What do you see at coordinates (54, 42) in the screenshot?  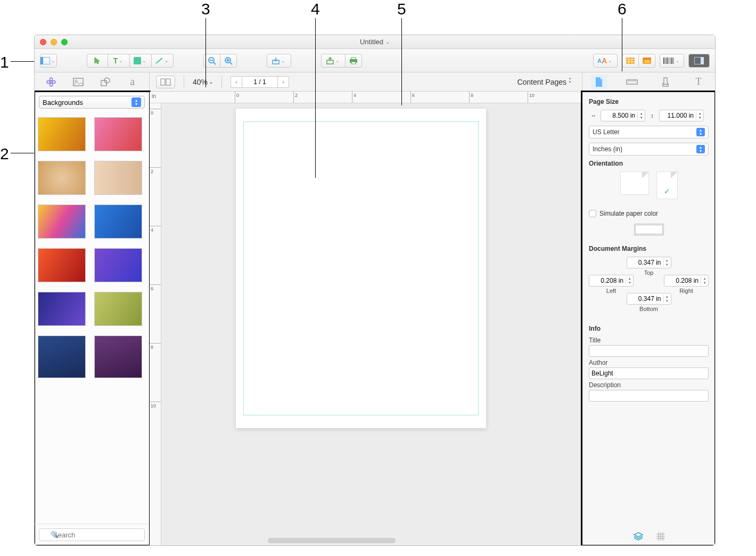 I see `window-controls` at bounding box center [54, 42].